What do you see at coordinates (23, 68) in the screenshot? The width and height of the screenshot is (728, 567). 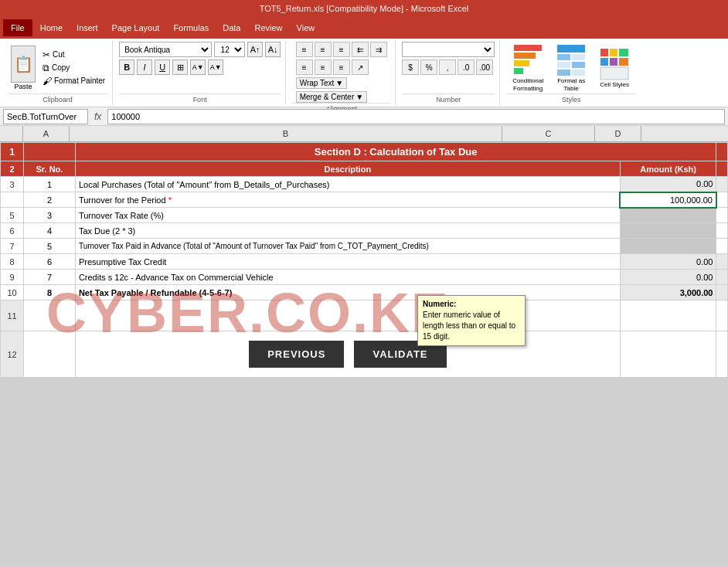 I see `paste-button: 📋 Paste` at bounding box center [23, 68].